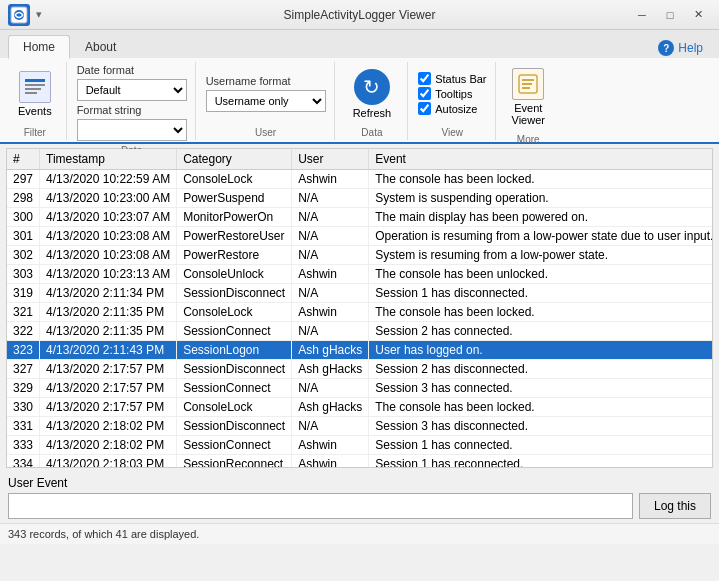 This screenshot has height=581, width=719. I want to click on app-icon, so click(19, 15).